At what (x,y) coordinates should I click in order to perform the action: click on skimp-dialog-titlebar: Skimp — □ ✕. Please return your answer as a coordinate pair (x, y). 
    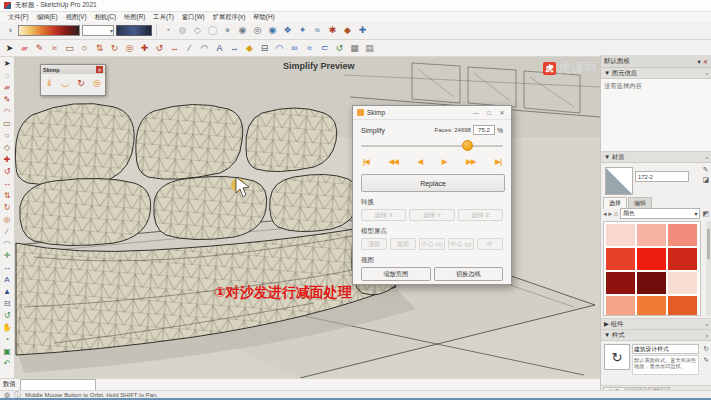
    Looking at the image, I should click on (432, 113).